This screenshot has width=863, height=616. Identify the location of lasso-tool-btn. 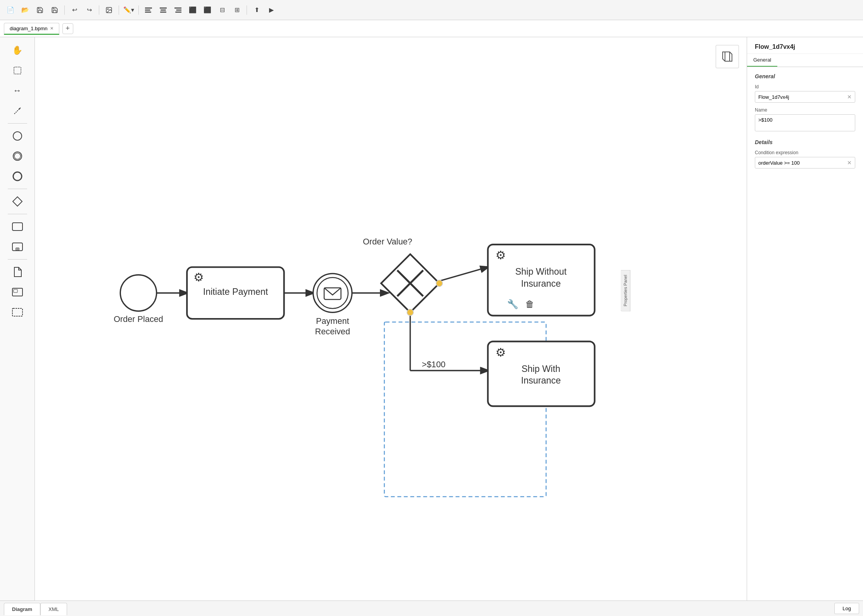
(17, 71).